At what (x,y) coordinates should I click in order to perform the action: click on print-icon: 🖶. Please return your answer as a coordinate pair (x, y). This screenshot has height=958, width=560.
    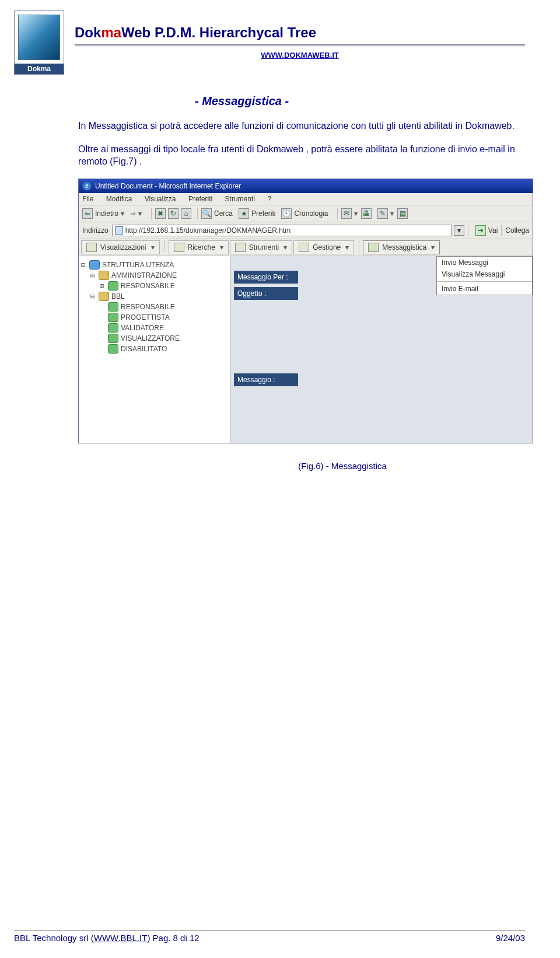
    Looking at the image, I should click on (366, 214).